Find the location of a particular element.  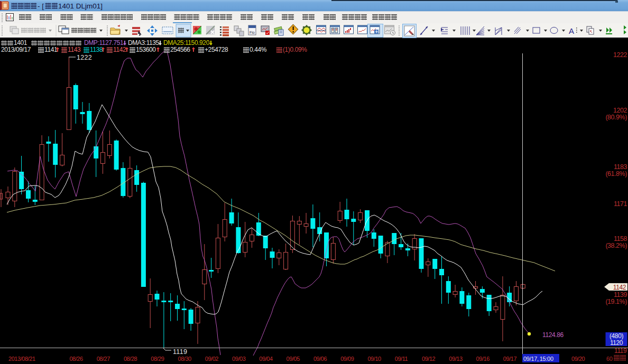

svg-text: 60 is located at coordinates (609, 359).